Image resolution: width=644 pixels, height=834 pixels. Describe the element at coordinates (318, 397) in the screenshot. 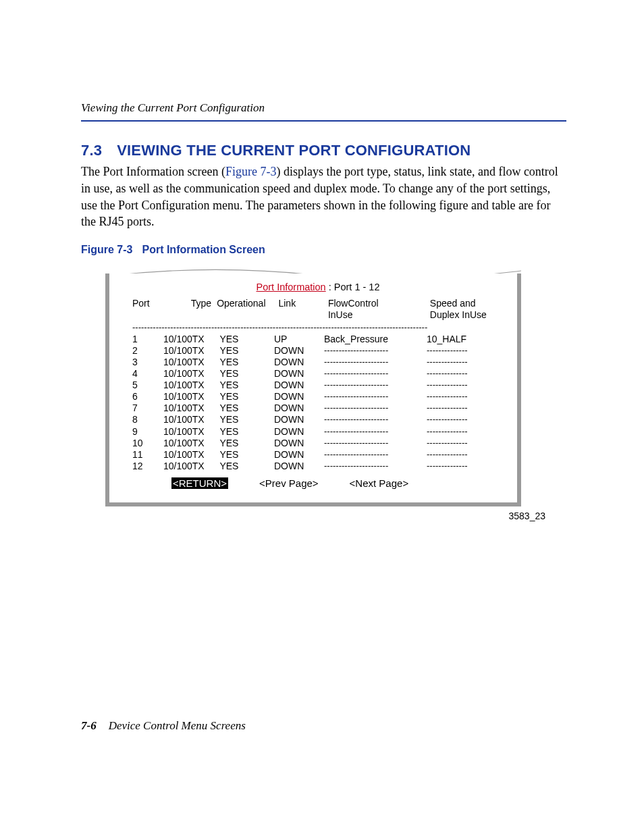

I see `table-row: 610/100TX YESDOWN-----------------------…` at that location.